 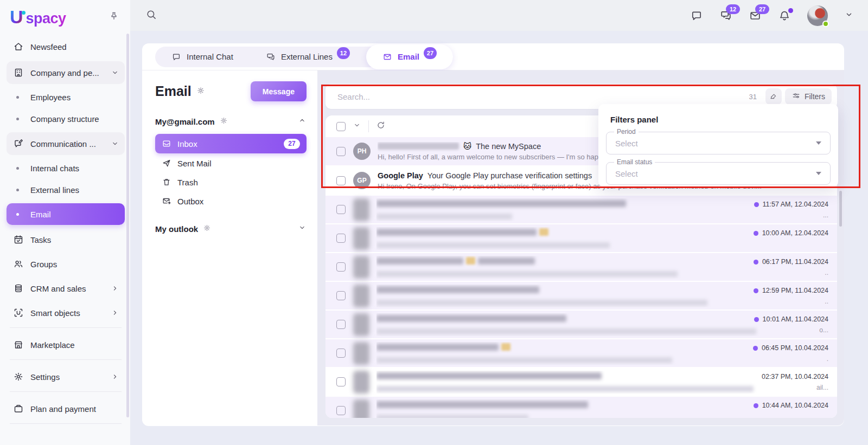 I want to click on logo-letter: U, so click(x=16, y=17).